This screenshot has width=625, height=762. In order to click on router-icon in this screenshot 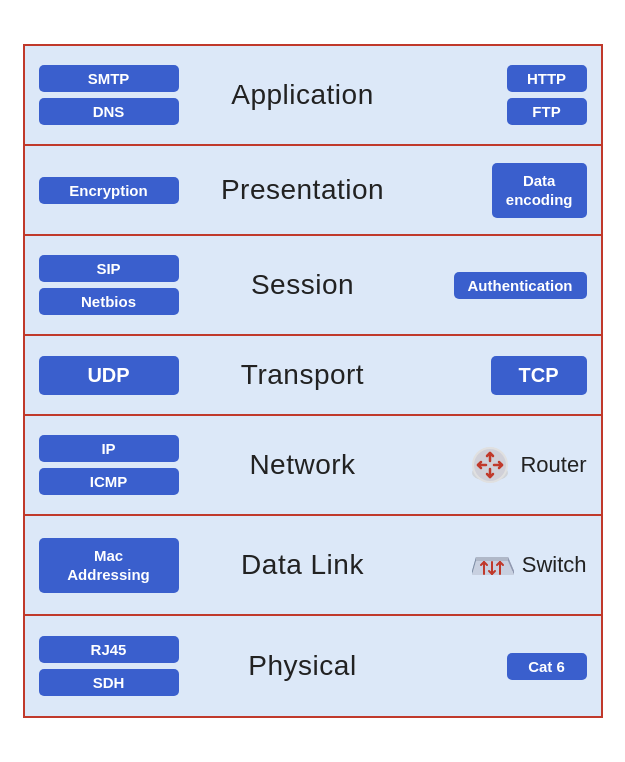, I will do `click(490, 465)`.